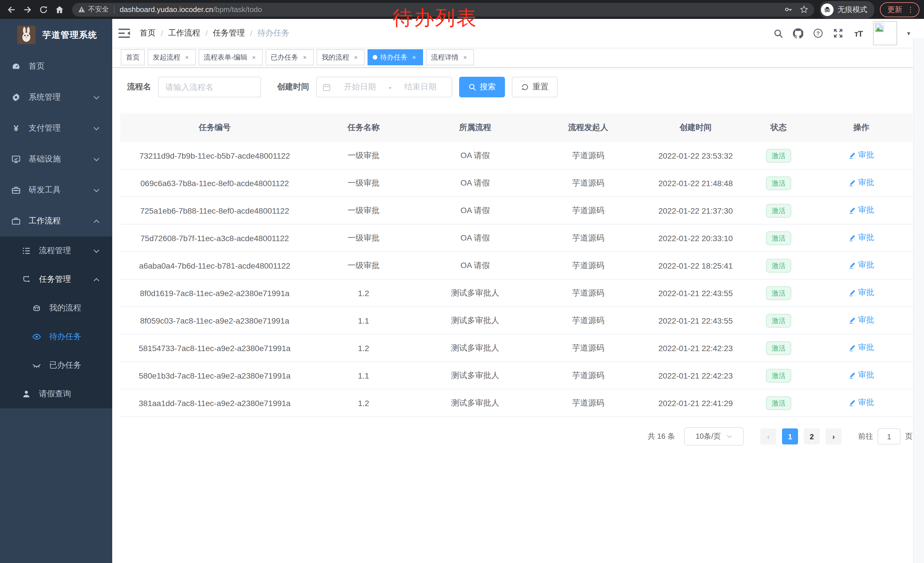 This screenshot has height=563, width=924. Describe the element at coordinates (909, 33) in the screenshot. I see `dropdown-caret-icon: ▾` at that location.